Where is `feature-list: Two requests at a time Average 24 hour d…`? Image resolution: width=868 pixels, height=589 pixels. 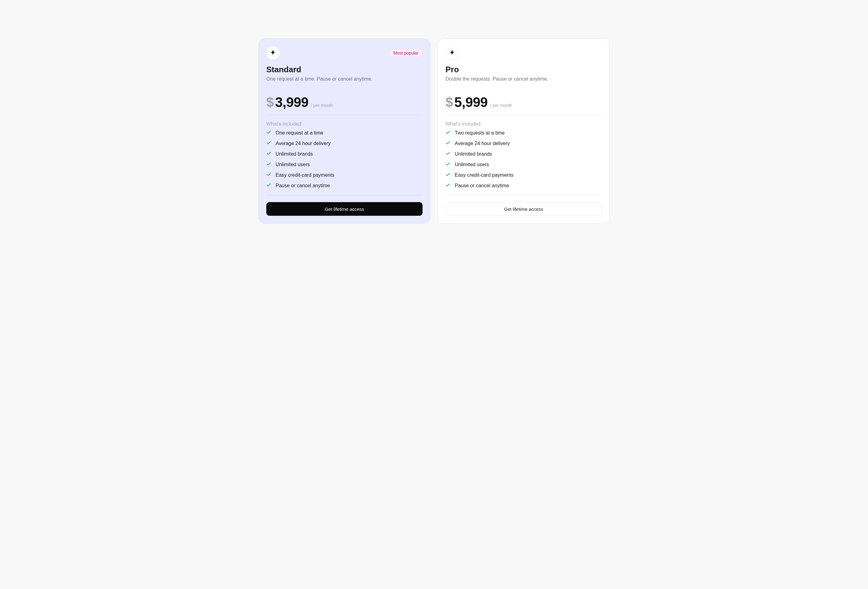
feature-list: Two requests at a time Average 24 hour d… is located at coordinates (524, 159).